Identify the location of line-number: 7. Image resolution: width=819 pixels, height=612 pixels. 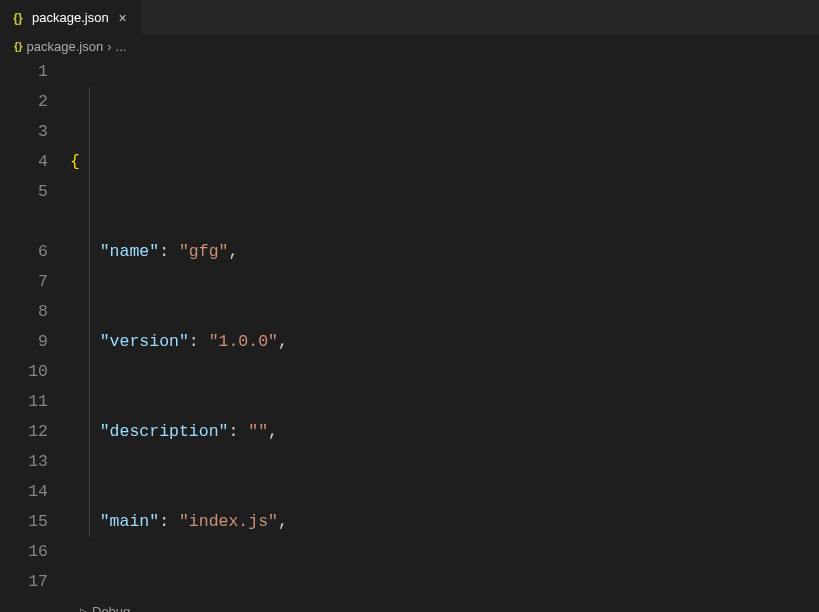
(24, 282).